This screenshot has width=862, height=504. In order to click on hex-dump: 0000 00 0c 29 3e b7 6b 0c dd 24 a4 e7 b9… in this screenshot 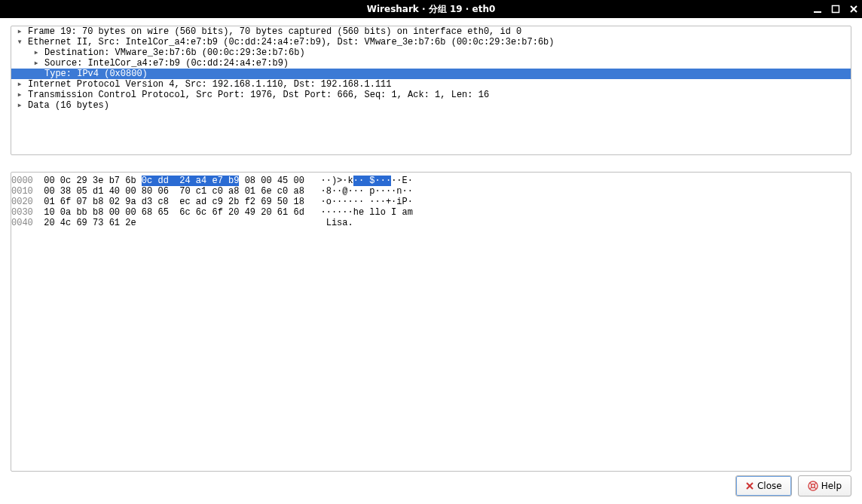, I will do `click(431, 200)`.